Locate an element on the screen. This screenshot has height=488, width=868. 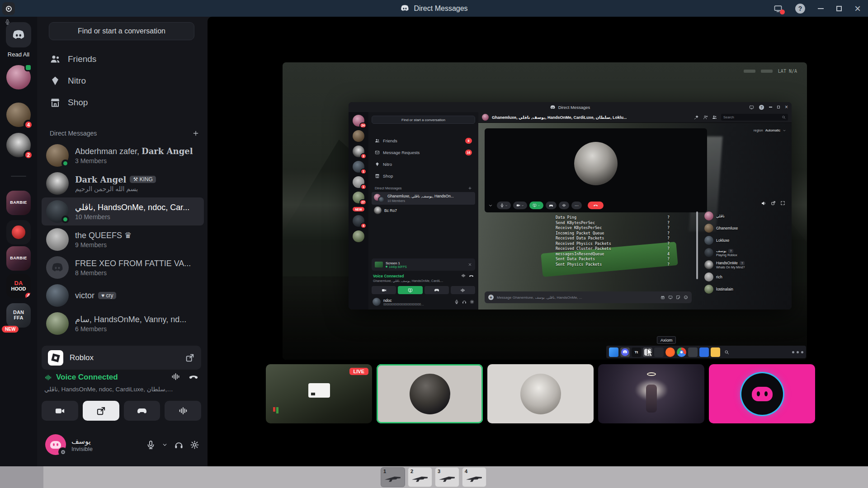
help-icon: ? is located at coordinates (761, 108).